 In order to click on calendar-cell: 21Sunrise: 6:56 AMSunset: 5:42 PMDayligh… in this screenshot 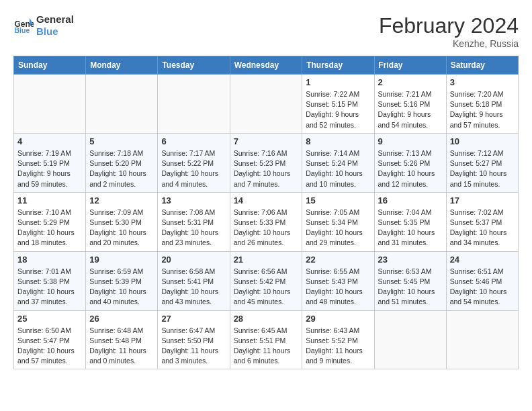, I will do `click(266, 281)`.